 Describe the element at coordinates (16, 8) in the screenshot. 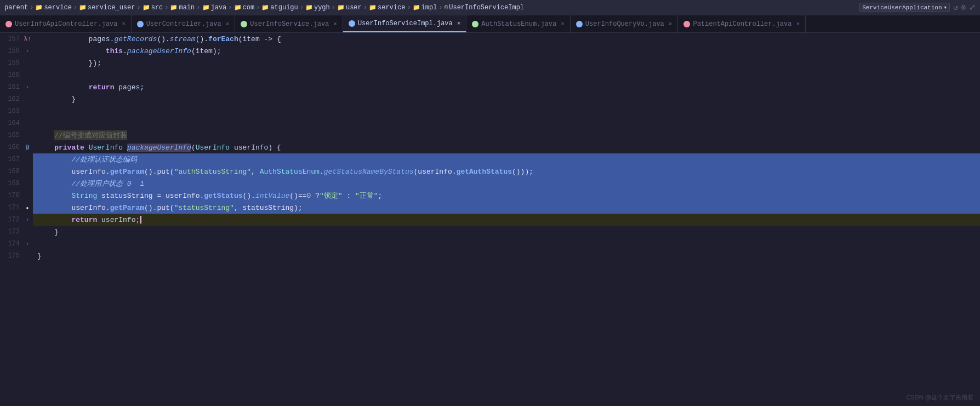

I see `breadcrumb-parent: parent` at that location.